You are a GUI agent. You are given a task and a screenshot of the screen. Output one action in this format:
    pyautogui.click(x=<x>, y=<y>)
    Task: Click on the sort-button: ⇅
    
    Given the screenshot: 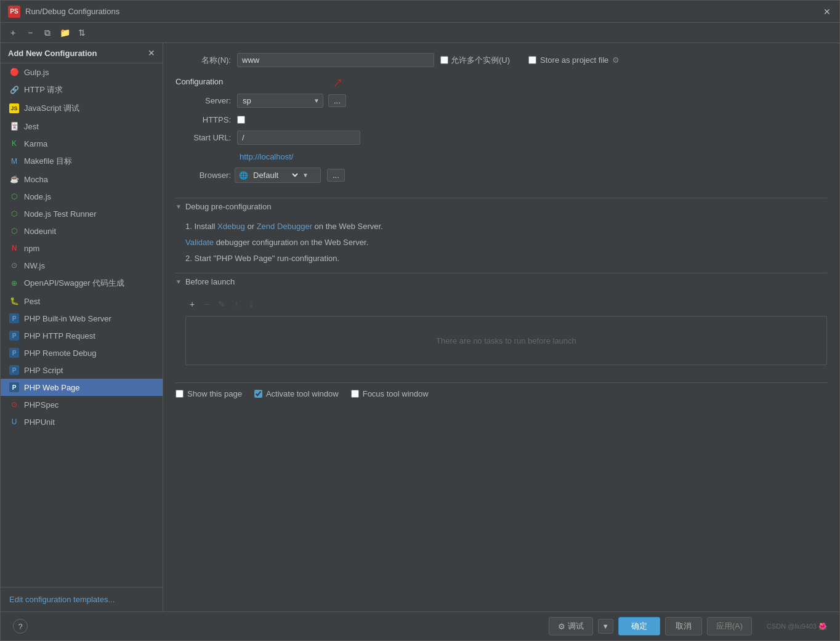 What is the action you would take?
    pyautogui.click(x=82, y=33)
    